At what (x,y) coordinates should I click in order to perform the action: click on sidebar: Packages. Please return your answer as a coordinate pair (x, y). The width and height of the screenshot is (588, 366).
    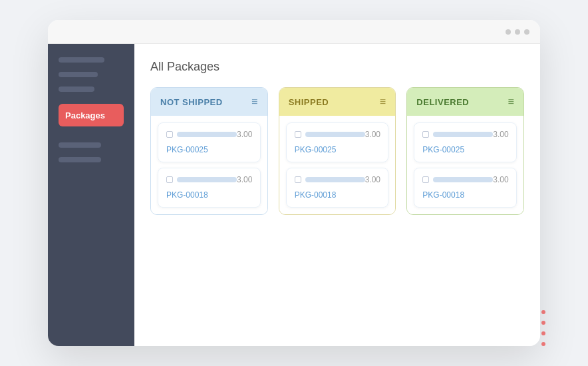
    Looking at the image, I should click on (91, 195).